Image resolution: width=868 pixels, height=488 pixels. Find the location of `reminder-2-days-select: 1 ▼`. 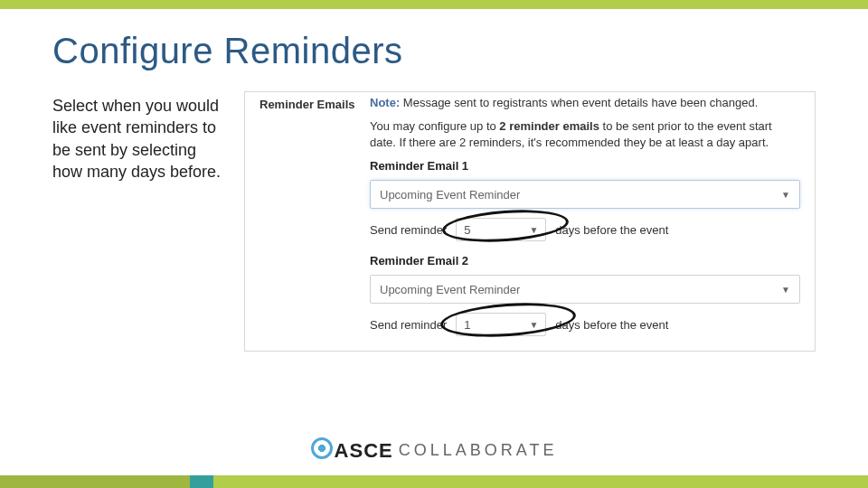

reminder-2-days-select: 1 ▼ is located at coordinates (501, 324).